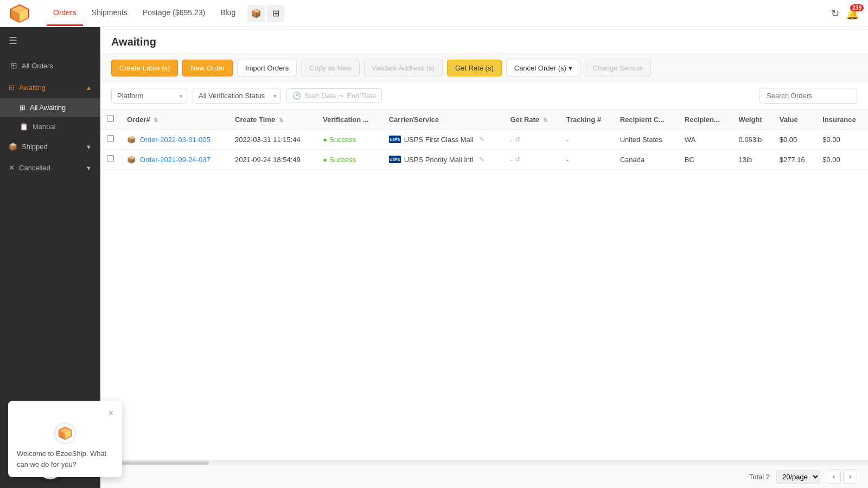 The width and height of the screenshot is (868, 488). What do you see at coordinates (50, 107) in the screenshot?
I see `sidebar-item-all-awaiting: ⊞ All Awaiting` at bounding box center [50, 107].